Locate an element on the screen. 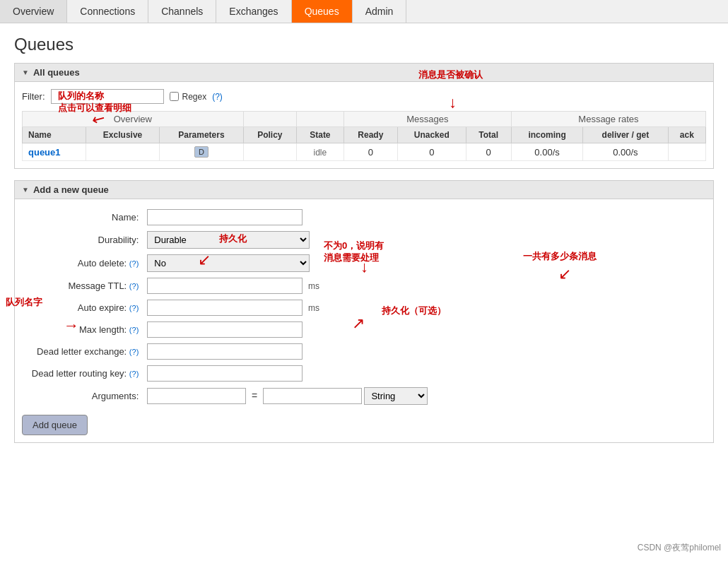  dead-letter-routing-key-label: Dead letter routing key: (?) is located at coordinates (82, 373).